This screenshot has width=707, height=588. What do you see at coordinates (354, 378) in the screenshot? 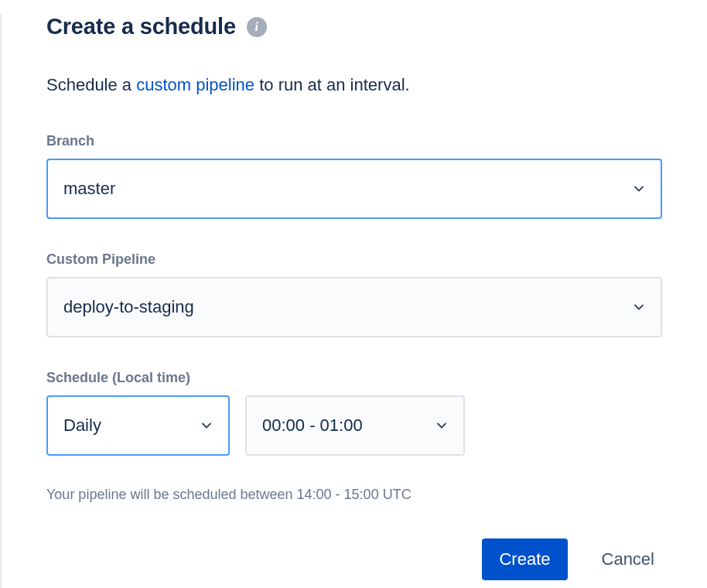
I see `schedule-label: Schedule (Local time)` at bounding box center [354, 378].